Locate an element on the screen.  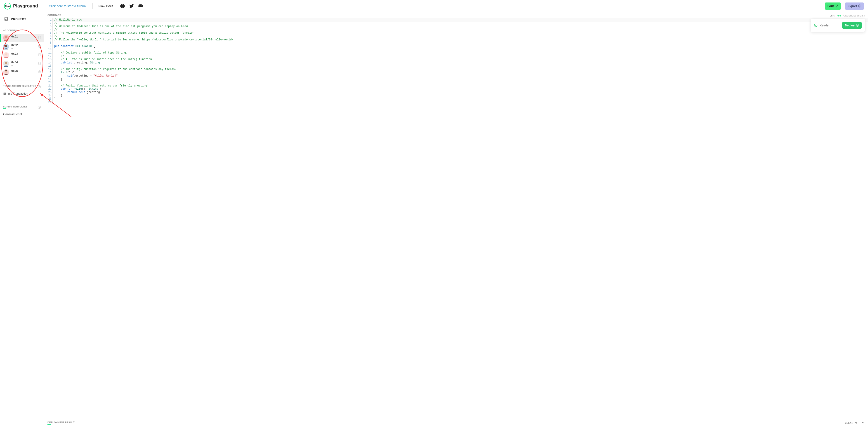
chevron-down-icon is located at coordinates (863, 423).